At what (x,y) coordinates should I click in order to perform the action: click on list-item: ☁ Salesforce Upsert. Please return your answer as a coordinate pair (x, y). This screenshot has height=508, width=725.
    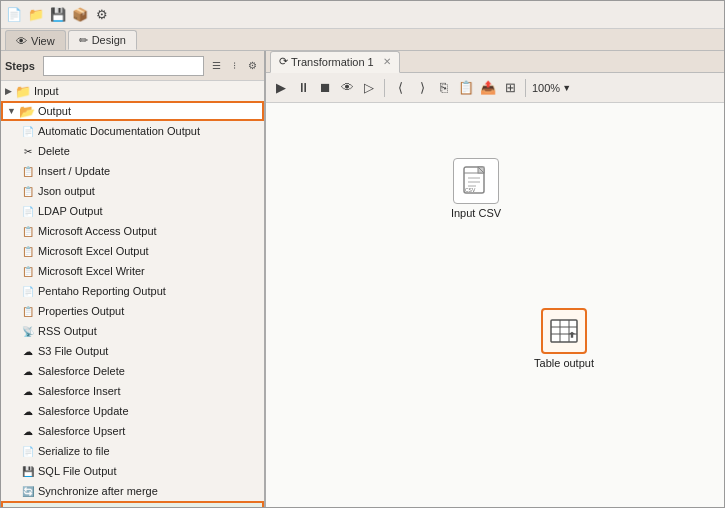
    Looking at the image, I should click on (132, 431).